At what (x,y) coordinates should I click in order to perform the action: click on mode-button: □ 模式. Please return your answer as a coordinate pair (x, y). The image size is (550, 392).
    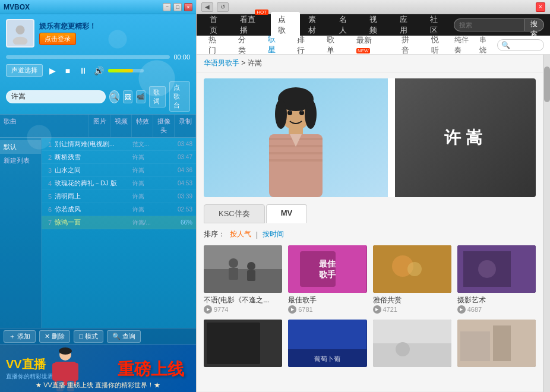
    Looking at the image, I should click on (88, 336).